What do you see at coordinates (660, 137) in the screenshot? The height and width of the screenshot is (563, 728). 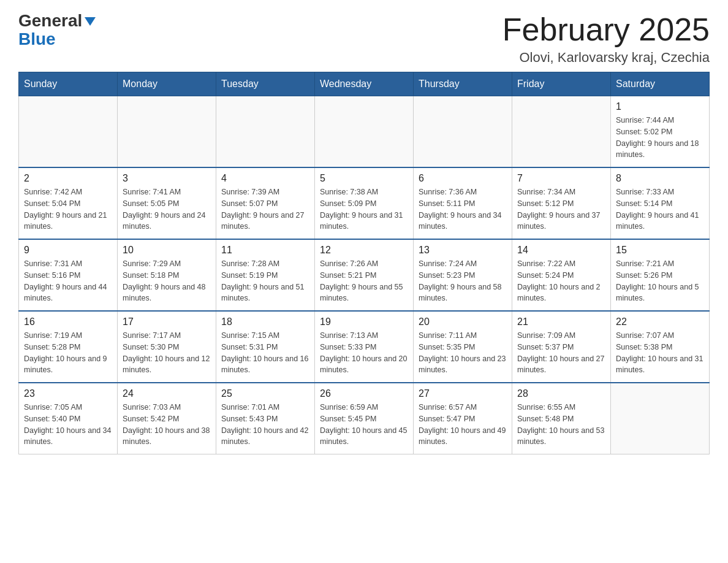 I see `day-info: Sunrise: 7:44 AMSunset: 5:02 PMDaylight:…` at bounding box center [660, 137].